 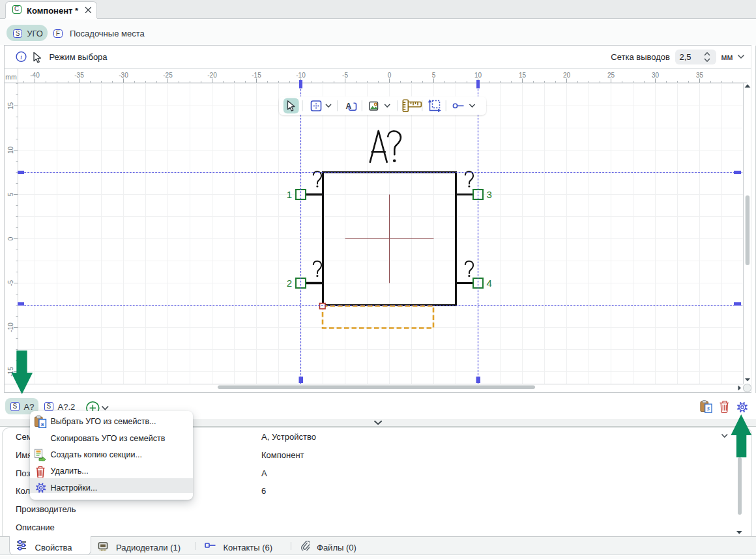 What do you see at coordinates (124, 76) in the screenshot?
I see `svg-text: -30` at bounding box center [124, 76].